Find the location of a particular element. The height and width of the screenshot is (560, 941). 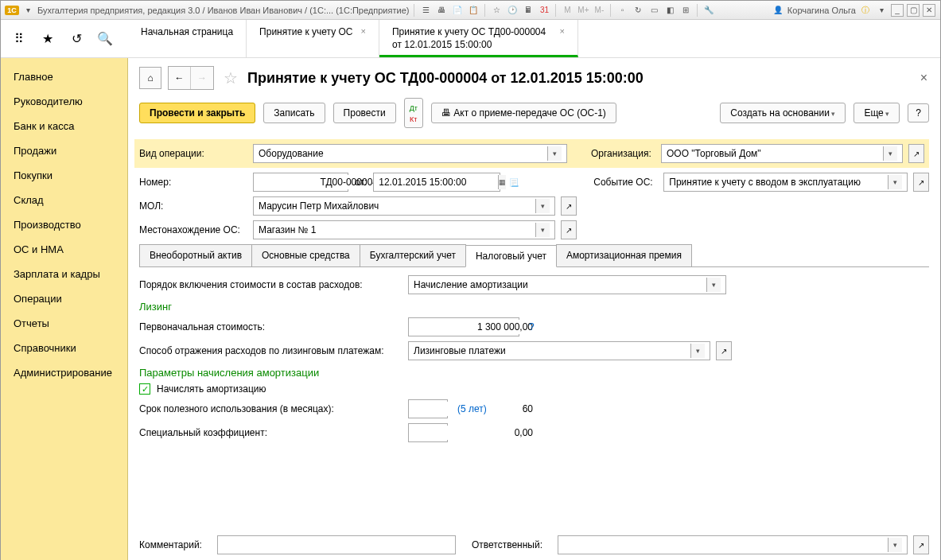

sidebar-item-main: Главное is located at coordinates (64, 76).